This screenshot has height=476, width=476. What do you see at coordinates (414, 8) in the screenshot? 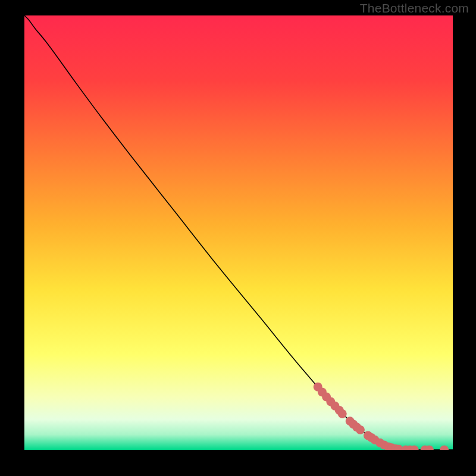
I see `watermark-text: TheBottleneck.com` at bounding box center [414, 8].